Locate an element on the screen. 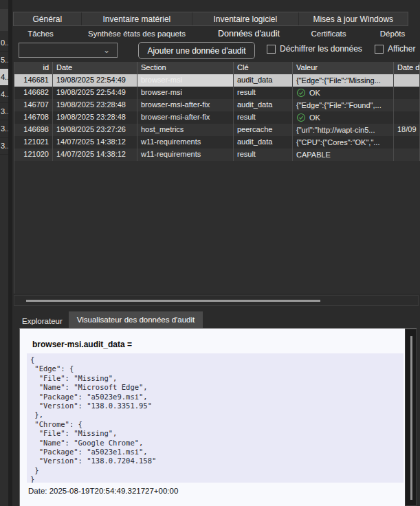 The height and width of the screenshot is (506, 420). tab-explorateur: Explorateur is located at coordinates (43, 322).